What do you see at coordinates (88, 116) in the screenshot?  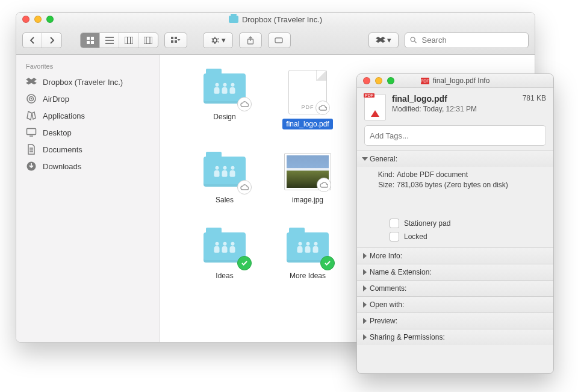 I see `sidebar-item-applications: Applications` at bounding box center [88, 116].